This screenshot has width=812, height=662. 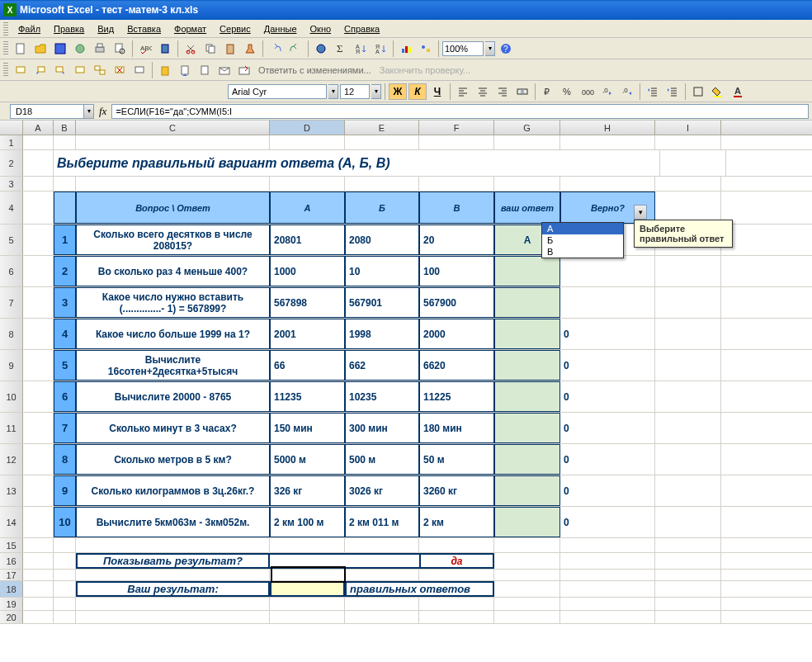 I want to click on answer-c: 100, so click(x=457, y=271).